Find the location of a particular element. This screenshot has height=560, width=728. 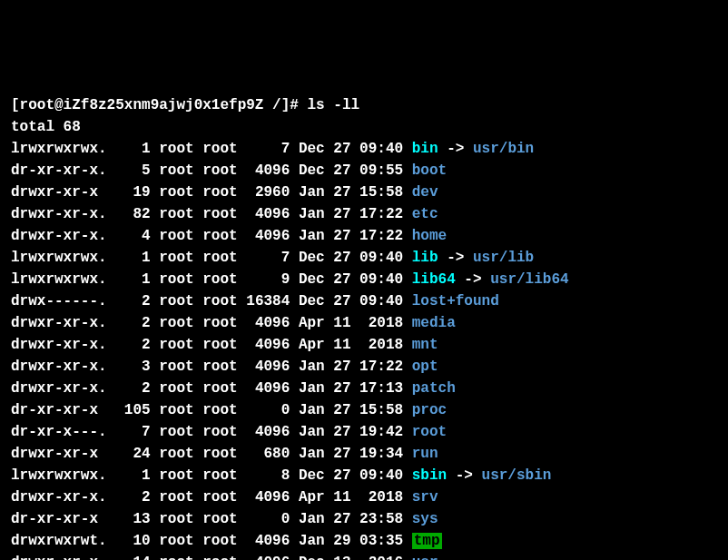

date: Jan 27 23:58 is located at coordinates (350, 519).